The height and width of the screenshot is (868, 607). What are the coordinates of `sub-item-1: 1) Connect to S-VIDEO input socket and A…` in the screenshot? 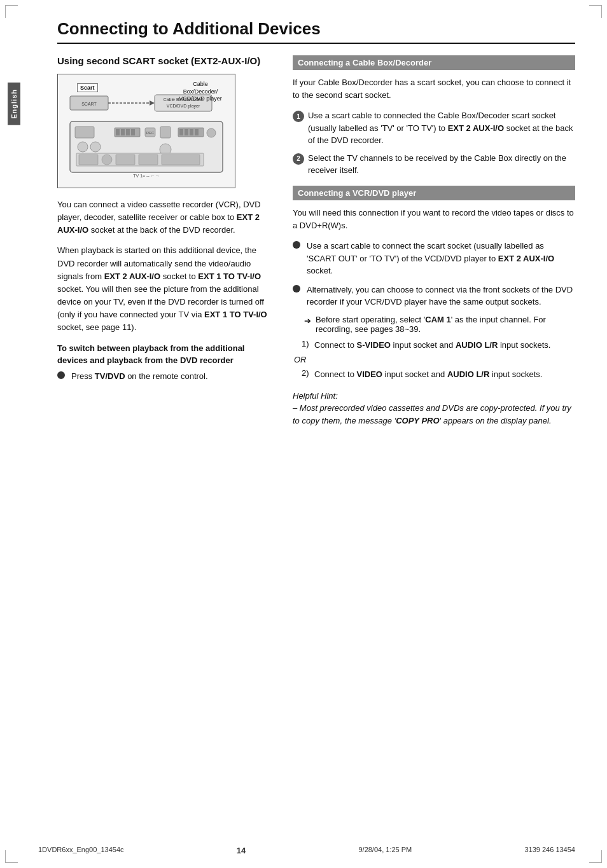 It's located at (438, 345).